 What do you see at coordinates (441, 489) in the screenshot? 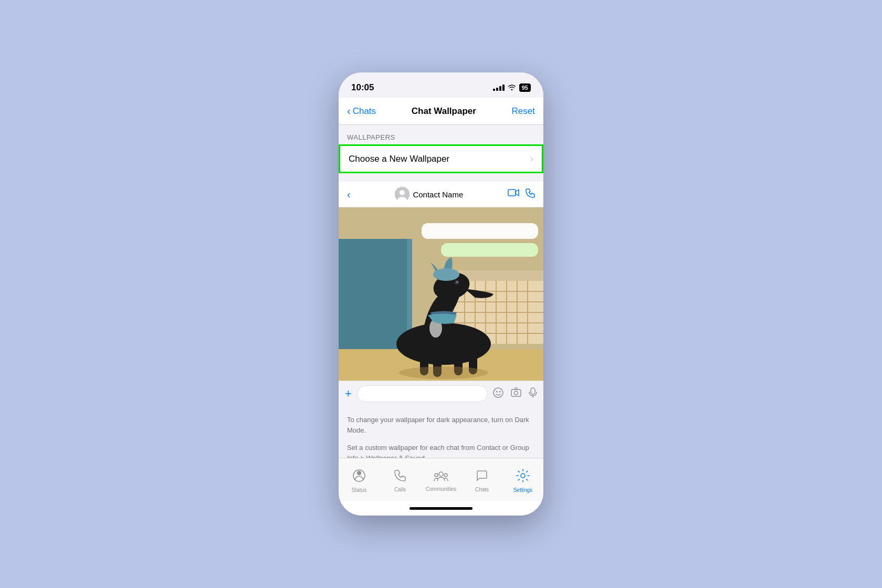
I see `tab-communities-label: Communities` at bounding box center [441, 489].